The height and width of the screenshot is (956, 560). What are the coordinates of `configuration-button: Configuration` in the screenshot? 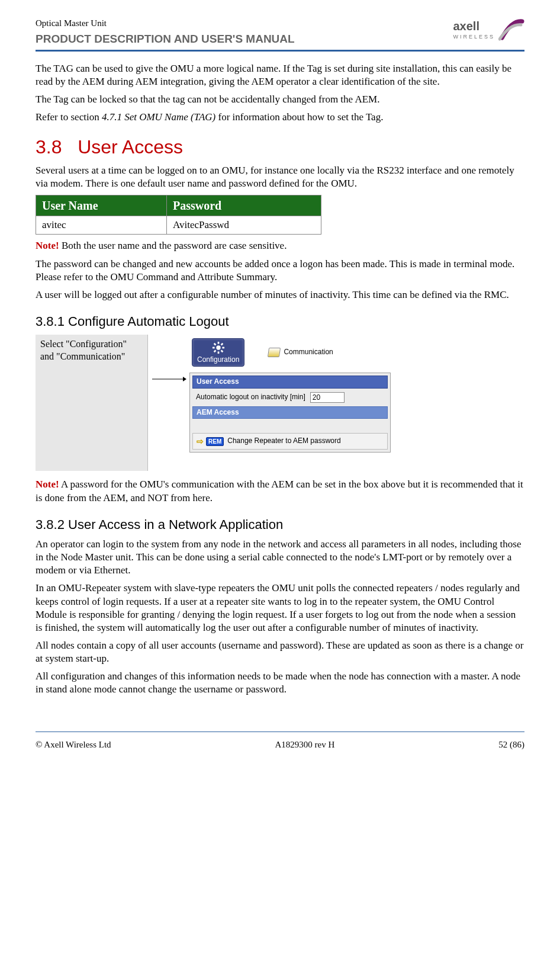 It's located at (218, 352).